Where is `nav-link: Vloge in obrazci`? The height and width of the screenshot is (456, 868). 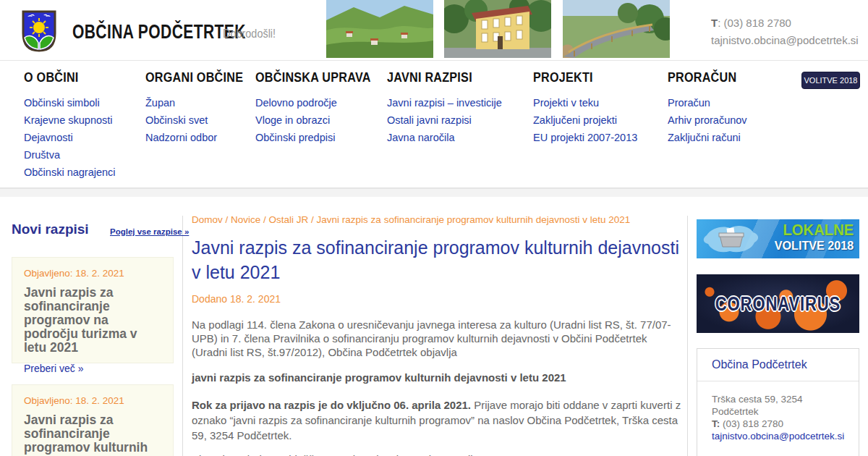 nav-link: Vloge in obrazci is located at coordinates (323, 120).